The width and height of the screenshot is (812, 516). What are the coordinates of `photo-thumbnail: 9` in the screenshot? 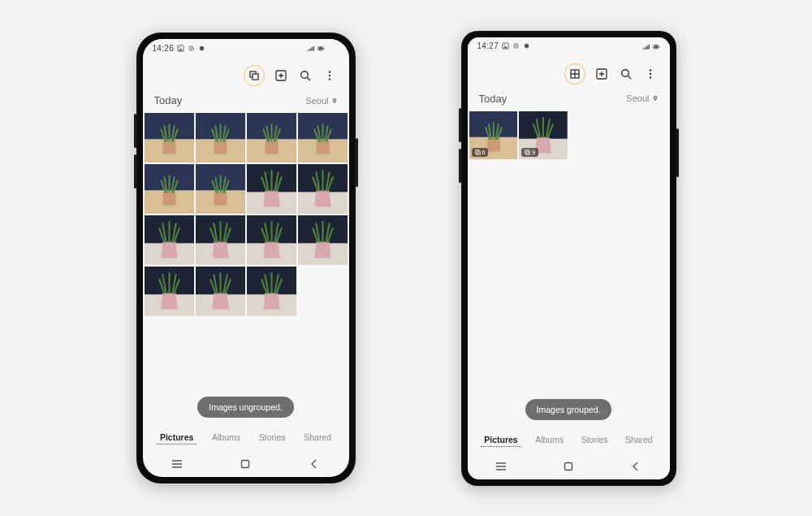 It's located at (543, 136).